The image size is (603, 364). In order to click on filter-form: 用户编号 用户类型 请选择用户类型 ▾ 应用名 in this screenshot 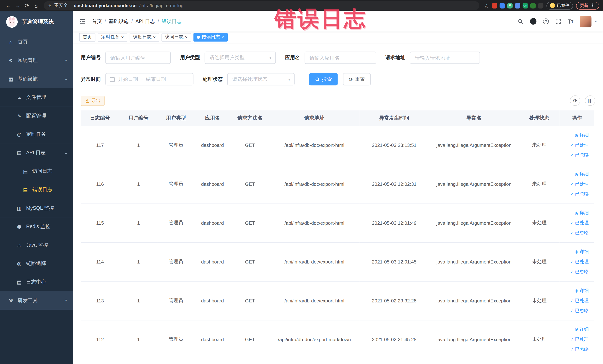, I will do `click(338, 69)`.